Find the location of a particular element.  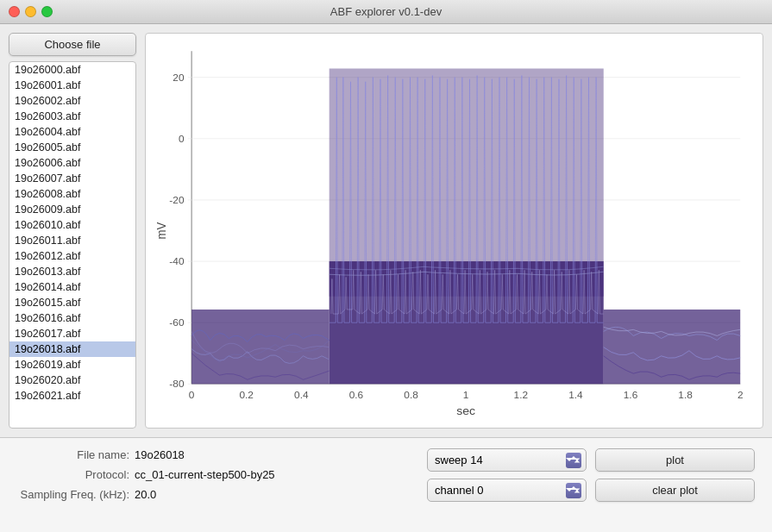

svg-text: 1 is located at coordinates (466, 395).